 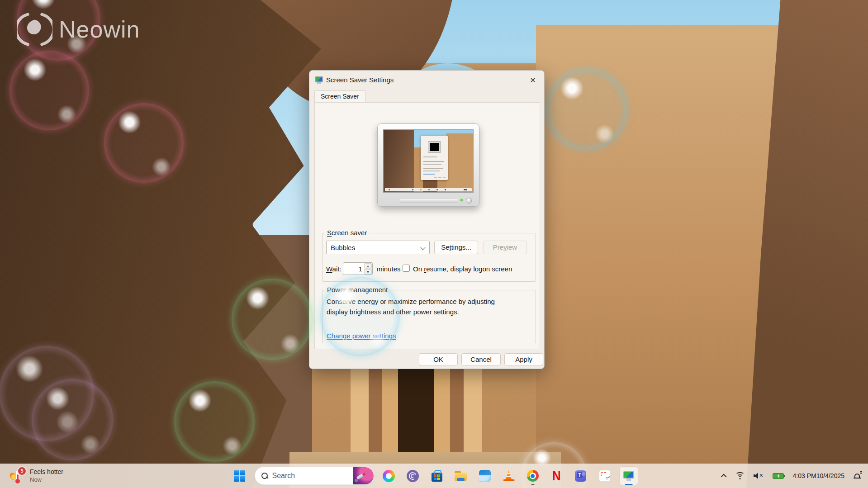 I want to click on taskbar: 5 Feels hotter Now, so click(x=434, y=476).